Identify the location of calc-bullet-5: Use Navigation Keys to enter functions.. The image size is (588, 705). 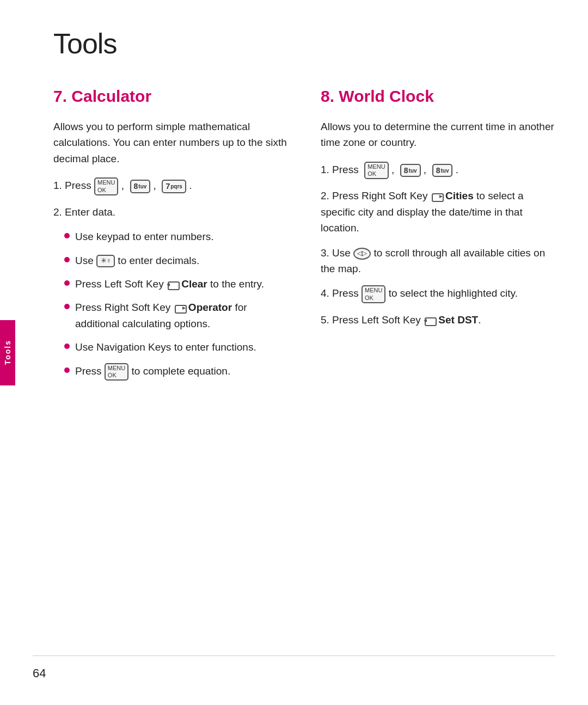
(176, 347).